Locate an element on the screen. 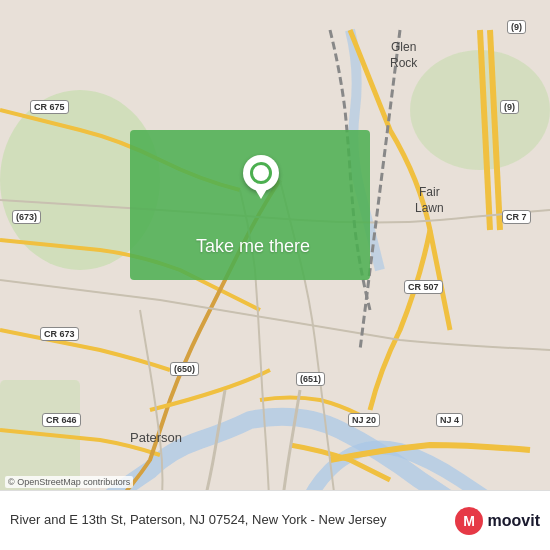 Image resolution: width=550 pixels, height=550 pixels. moovit-icon: M is located at coordinates (469, 521).